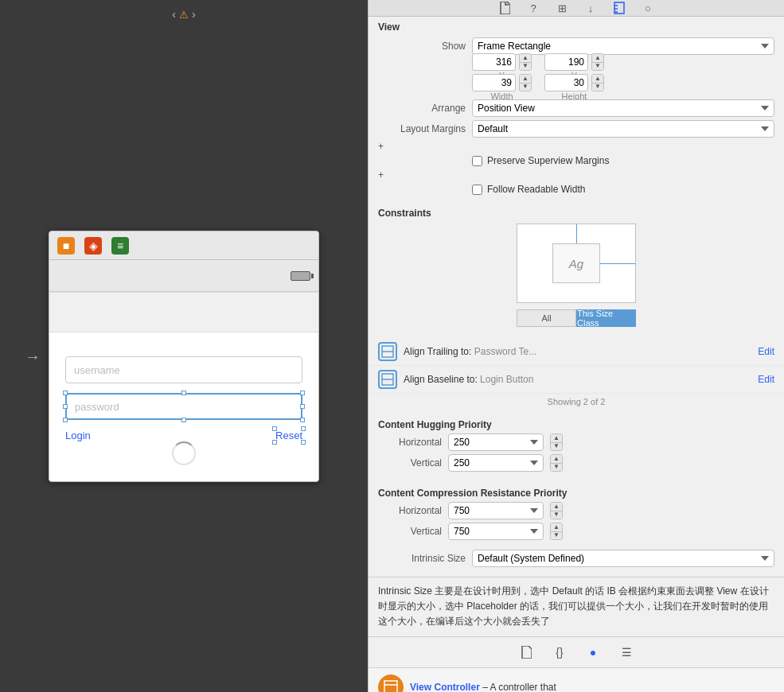 This screenshot has height=692, width=784. I want to click on hugging-horizontal-stepper: ▲ ▼, so click(556, 442).